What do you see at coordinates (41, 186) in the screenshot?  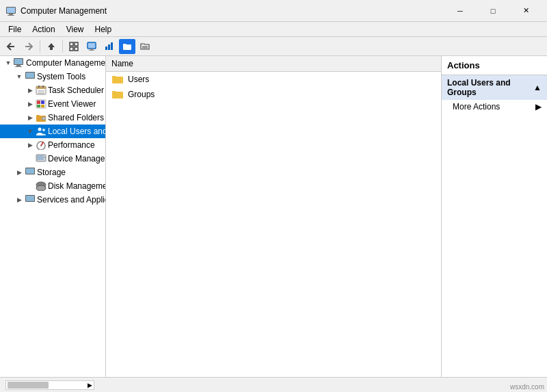 I see `disk-management-icon` at bounding box center [41, 186].